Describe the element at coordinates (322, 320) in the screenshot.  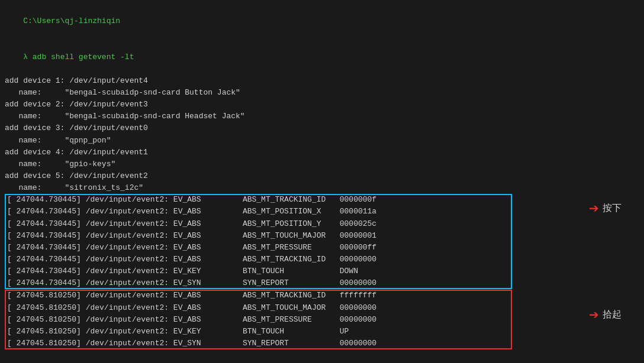
I see `release-event-2: [ 247045.810250] /dev/input/event2: EV_A…` at that location.